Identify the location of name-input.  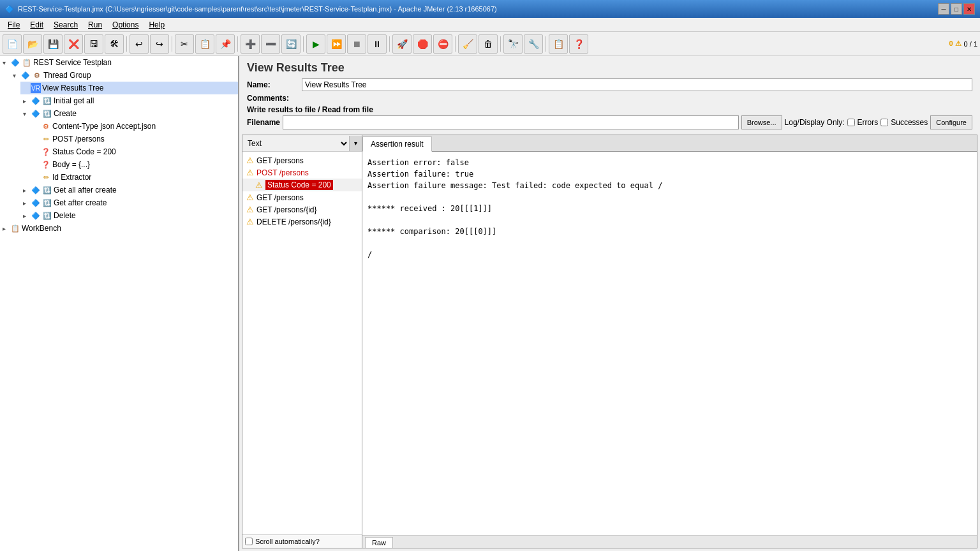
(637, 85).